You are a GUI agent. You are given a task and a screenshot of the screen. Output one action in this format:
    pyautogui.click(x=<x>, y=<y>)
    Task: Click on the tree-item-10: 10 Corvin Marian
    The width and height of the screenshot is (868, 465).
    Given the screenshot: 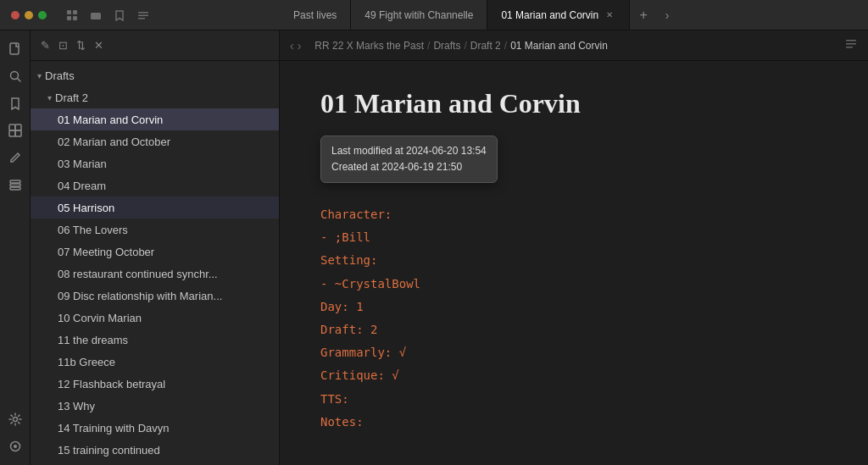 What is the action you would take?
    pyautogui.click(x=154, y=318)
    